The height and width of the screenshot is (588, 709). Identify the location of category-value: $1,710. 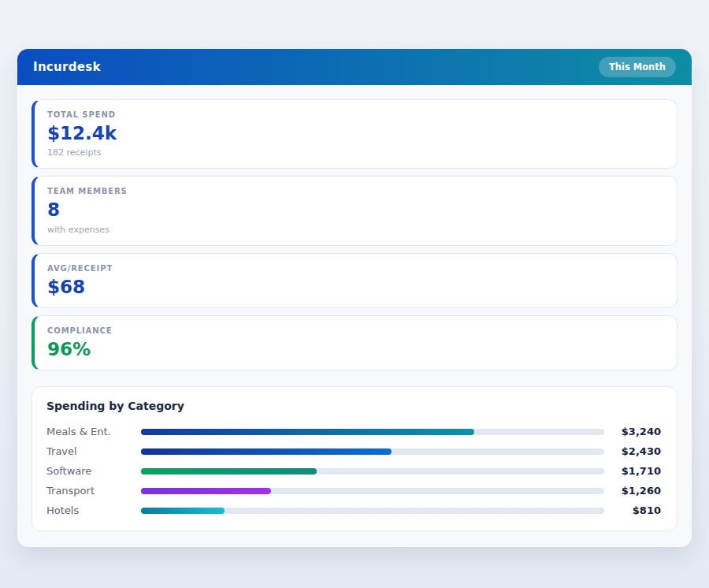
(633, 471).